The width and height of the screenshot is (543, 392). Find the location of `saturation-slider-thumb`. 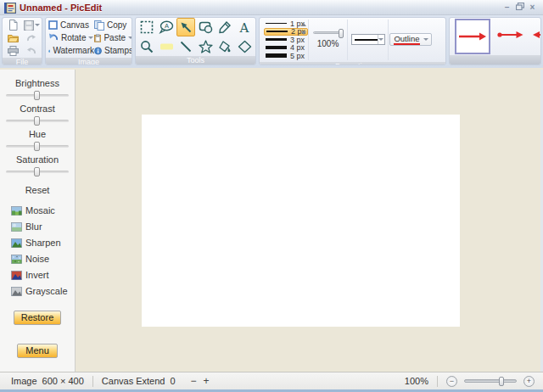

saturation-slider-thumb is located at coordinates (37, 171).